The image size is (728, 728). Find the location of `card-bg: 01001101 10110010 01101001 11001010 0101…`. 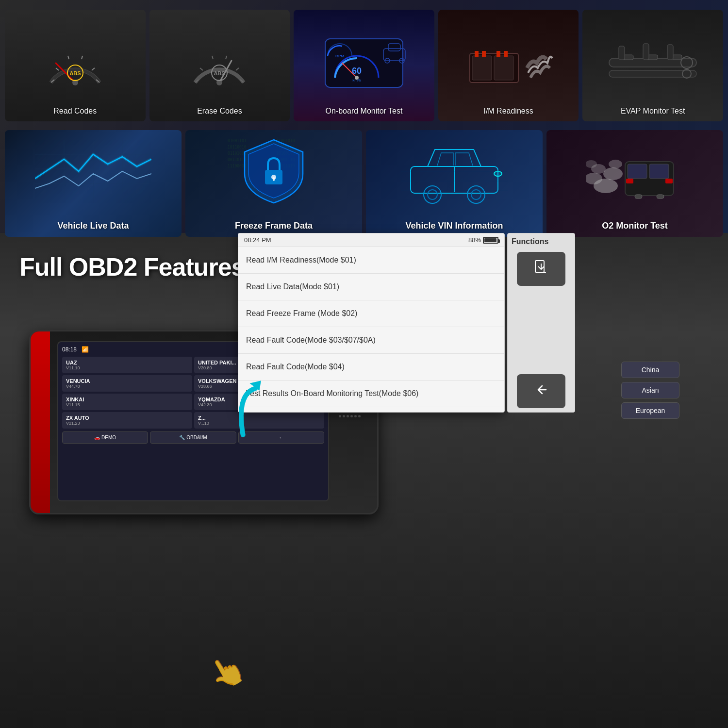

card-bg: 01001101 10110010 01101001 11001010 0101… is located at coordinates (274, 183).